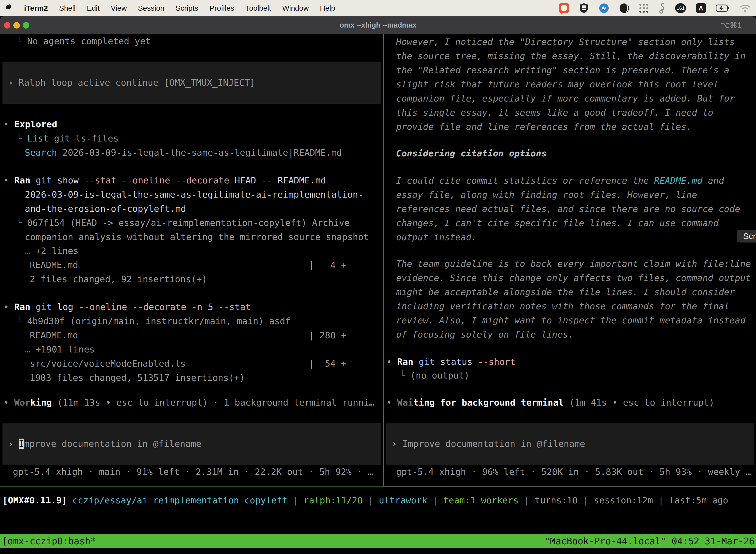  What do you see at coordinates (471, 153) in the screenshot?
I see `reasoning-heading: Considering citation options` at bounding box center [471, 153].